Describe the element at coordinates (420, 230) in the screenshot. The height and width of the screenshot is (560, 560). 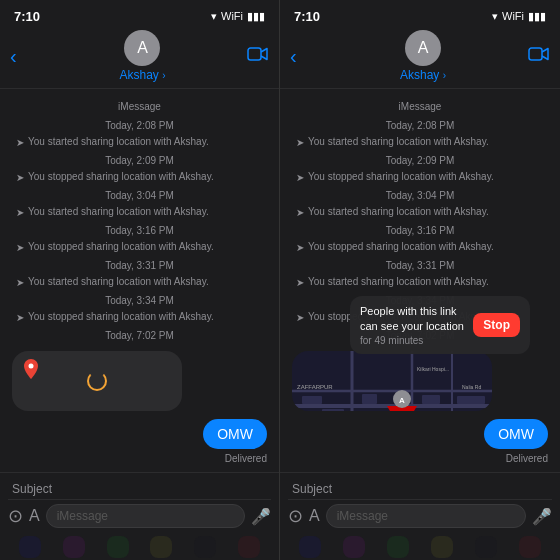
I see `time-4-right: Today, 3:16 PM` at that location.